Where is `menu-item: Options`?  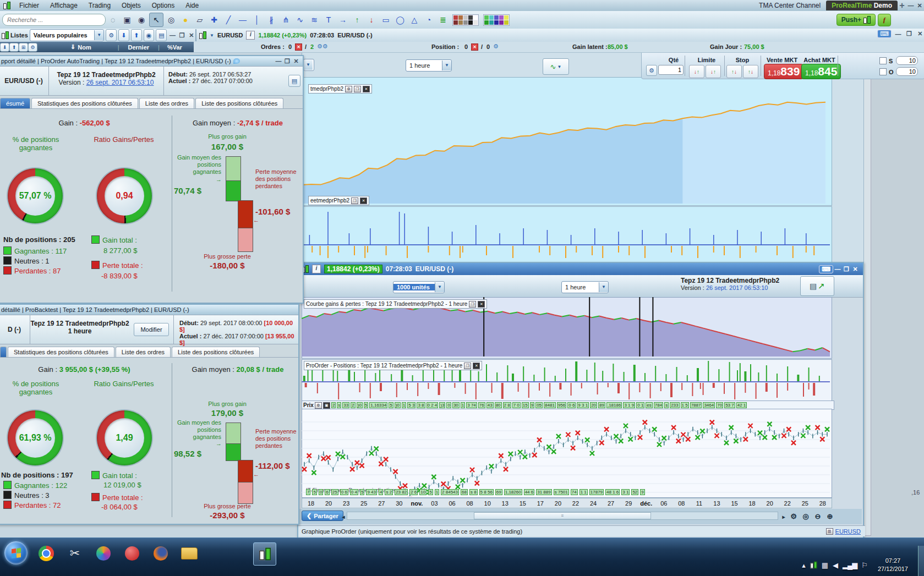
menu-item: Options is located at coordinates (163, 6).